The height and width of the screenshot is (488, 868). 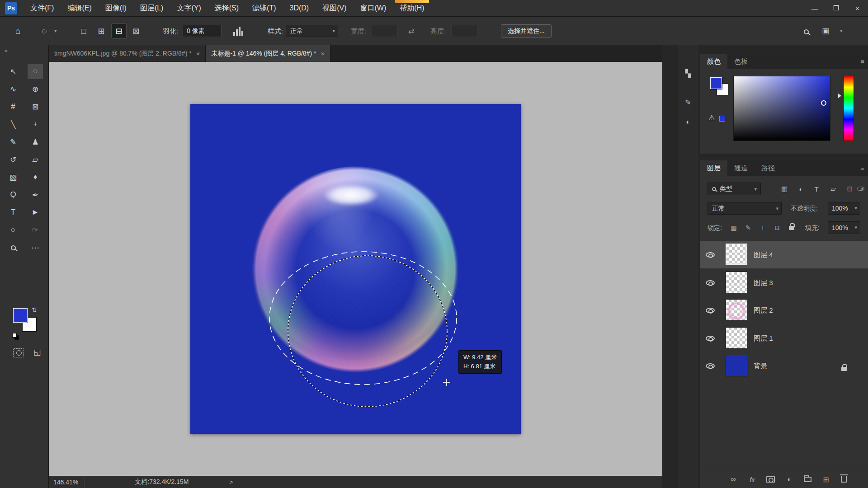 What do you see at coordinates (714, 168) in the screenshot?
I see `tab-layers: 图层` at bounding box center [714, 168].